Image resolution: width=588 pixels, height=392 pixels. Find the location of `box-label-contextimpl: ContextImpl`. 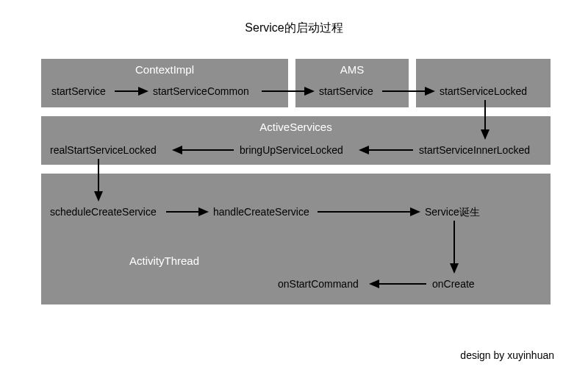

box-label-contextimpl: ContextImpl is located at coordinates (165, 69).